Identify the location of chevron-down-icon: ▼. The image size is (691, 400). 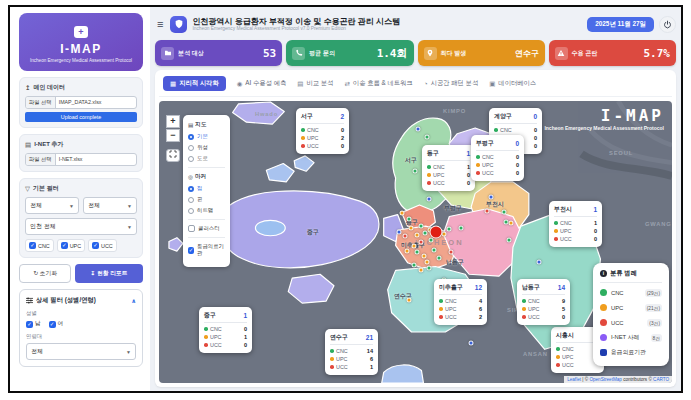
(72, 206).